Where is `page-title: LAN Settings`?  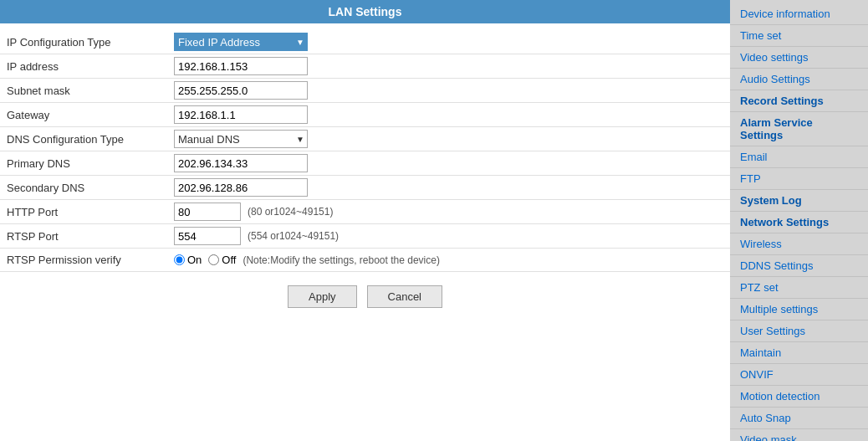 page-title: LAN Settings is located at coordinates (365, 12).